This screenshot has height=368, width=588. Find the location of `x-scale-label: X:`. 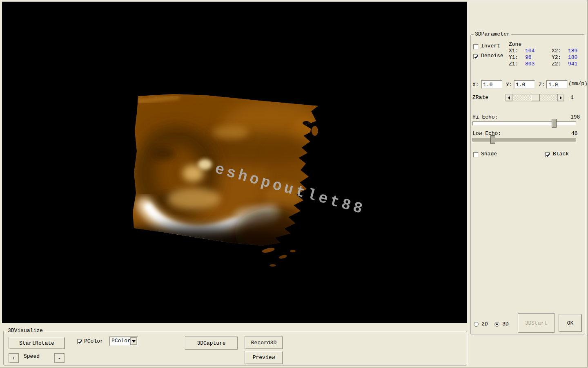

x-scale-label: X: is located at coordinates (476, 85).